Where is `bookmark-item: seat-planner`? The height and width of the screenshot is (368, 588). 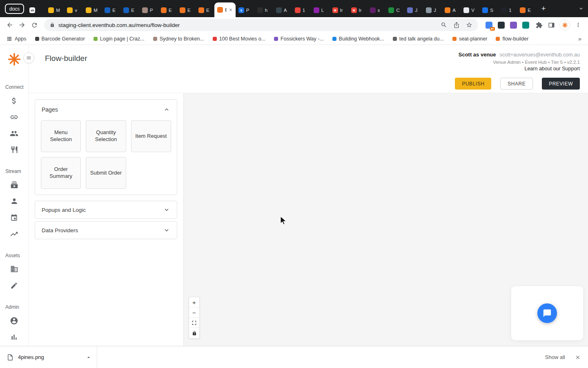 bookmark-item: seat-planner is located at coordinates (470, 39).